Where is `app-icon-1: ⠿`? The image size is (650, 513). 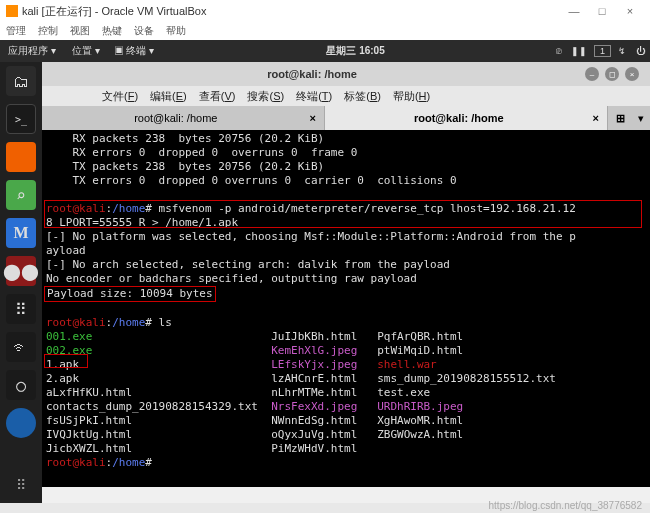 app-icon-1: ⠿ is located at coordinates (21, 309).